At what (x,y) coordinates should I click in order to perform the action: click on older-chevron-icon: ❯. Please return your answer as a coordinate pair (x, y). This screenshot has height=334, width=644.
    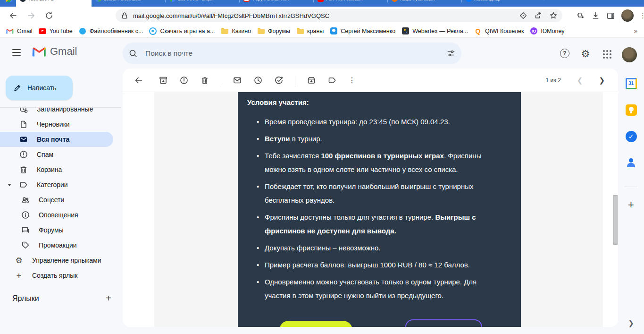
    Looking at the image, I should click on (602, 80).